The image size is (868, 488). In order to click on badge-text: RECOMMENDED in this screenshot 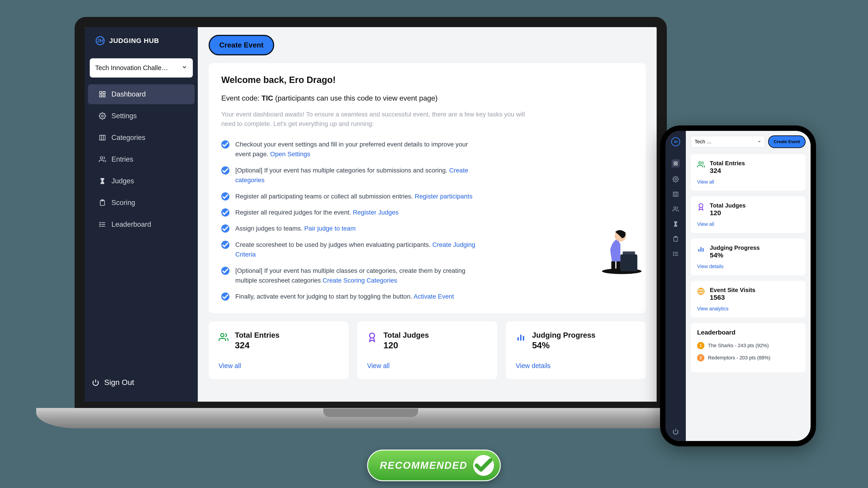, I will do `click(424, 465)`.